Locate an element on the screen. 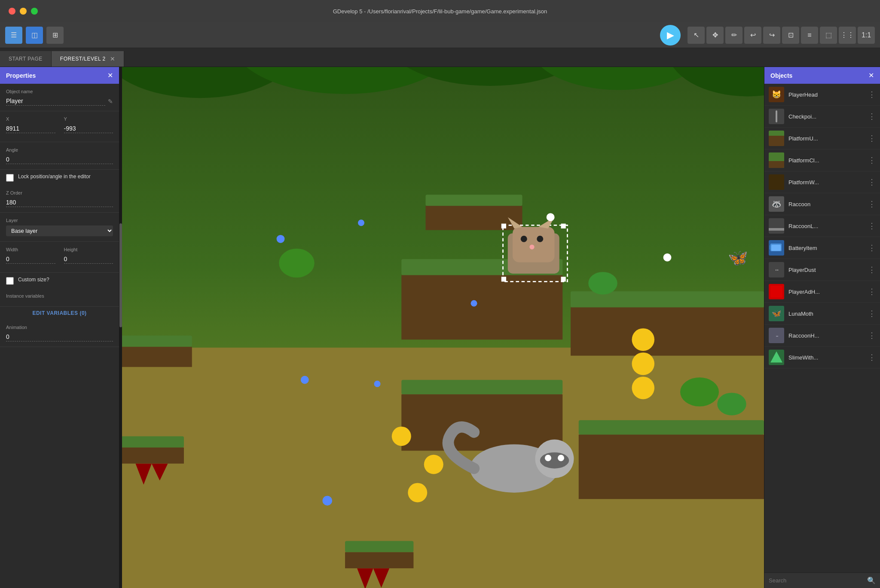  object-icon-batteryitem is located at coordinates (776, 248).